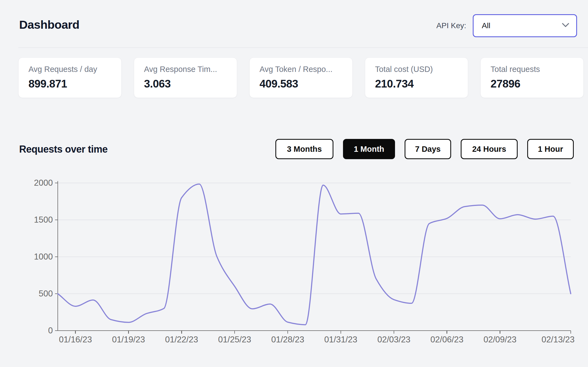 Image resolution: width=588 pixels, height=367 pixels. I want to click on y-tick-label: 1500, so click(43, 220).